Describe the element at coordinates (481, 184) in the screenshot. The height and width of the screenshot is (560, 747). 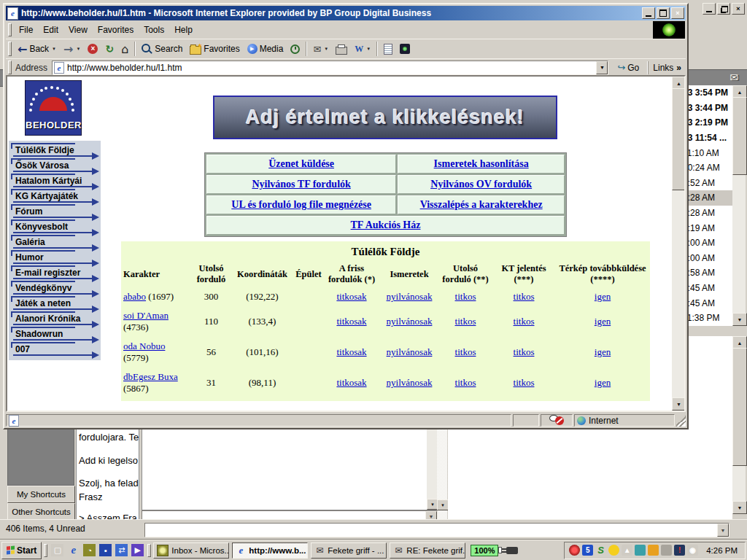
I see `quick-link: Nyilvános OV fordulók` at that location.